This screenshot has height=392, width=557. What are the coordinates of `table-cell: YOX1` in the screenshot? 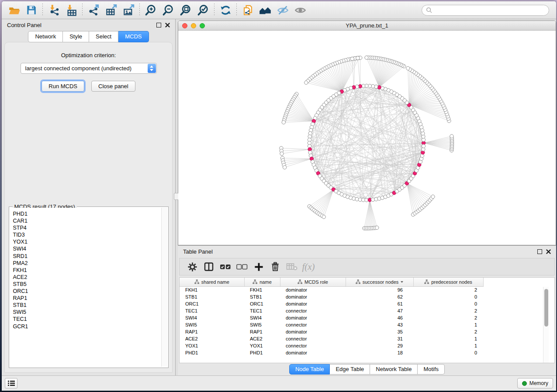 It's located at (262, 346).